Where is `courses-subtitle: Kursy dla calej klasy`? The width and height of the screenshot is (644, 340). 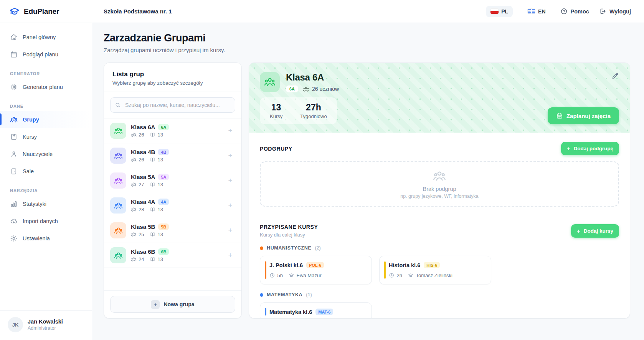 courses-subtitle: Kursy dla calej klasy is located at coordinates (289, 235).